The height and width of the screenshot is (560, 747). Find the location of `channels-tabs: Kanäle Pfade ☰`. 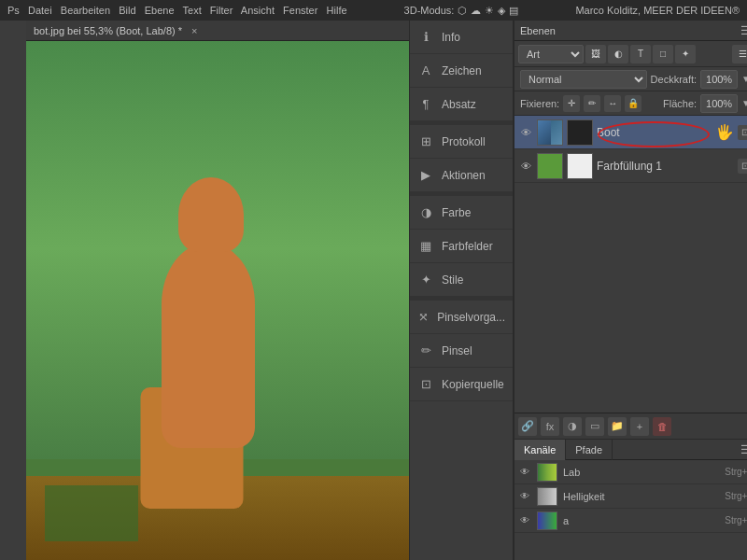

channels-tabs: Kanäle Pfade ☰ is located at coordinates (631, 450).